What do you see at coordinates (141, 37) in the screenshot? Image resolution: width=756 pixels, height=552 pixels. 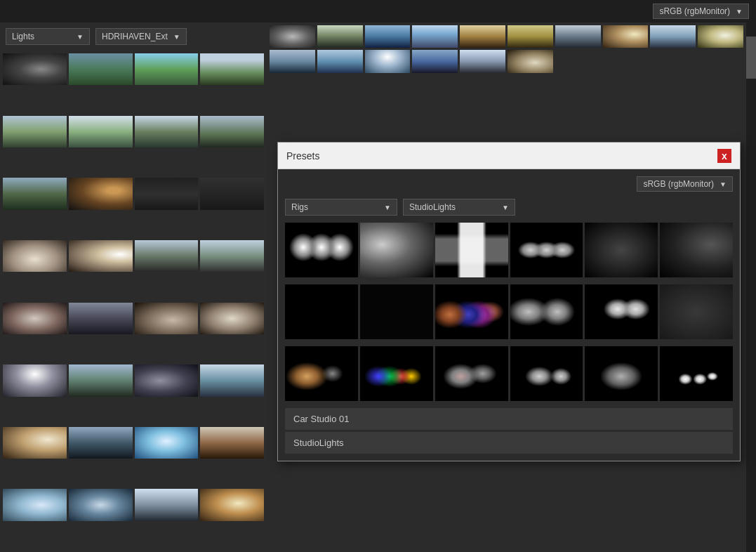 I see `source-dropdown: HDRIHAVEN_Ext ▼` at bounding box center [141, 37].